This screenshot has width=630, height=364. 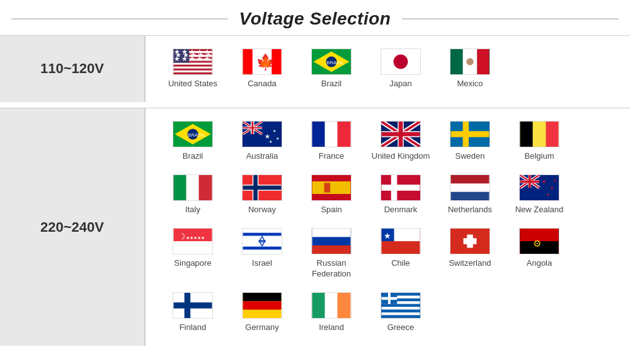 I want to click on country-name-nl: Netherlands, so click(x=470, y=210).